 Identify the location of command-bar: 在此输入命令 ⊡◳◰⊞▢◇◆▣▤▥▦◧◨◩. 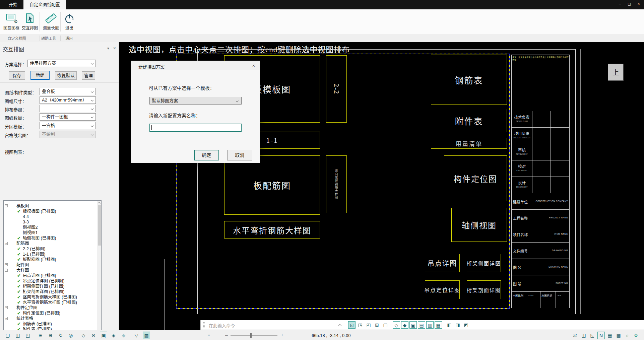
(422, 325).